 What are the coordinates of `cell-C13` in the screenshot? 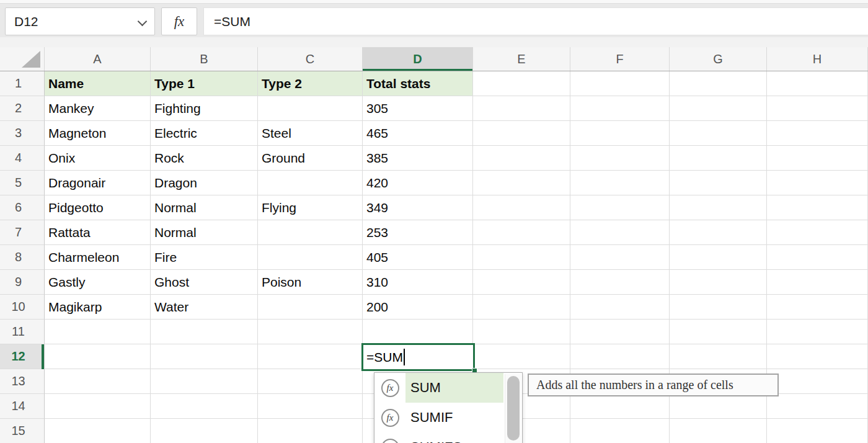 It's located at (310, 382).